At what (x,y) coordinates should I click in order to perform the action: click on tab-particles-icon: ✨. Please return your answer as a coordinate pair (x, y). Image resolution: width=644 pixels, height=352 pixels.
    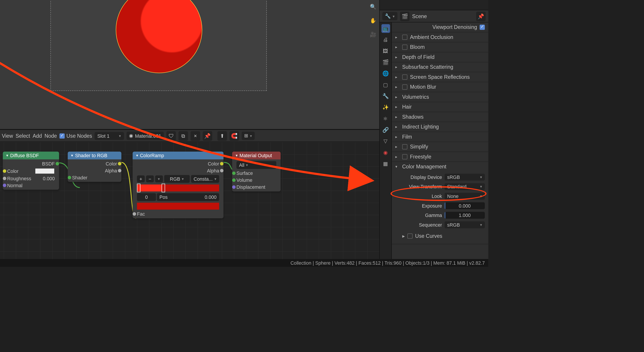
    Looking at the image, I should click on (386, 107).